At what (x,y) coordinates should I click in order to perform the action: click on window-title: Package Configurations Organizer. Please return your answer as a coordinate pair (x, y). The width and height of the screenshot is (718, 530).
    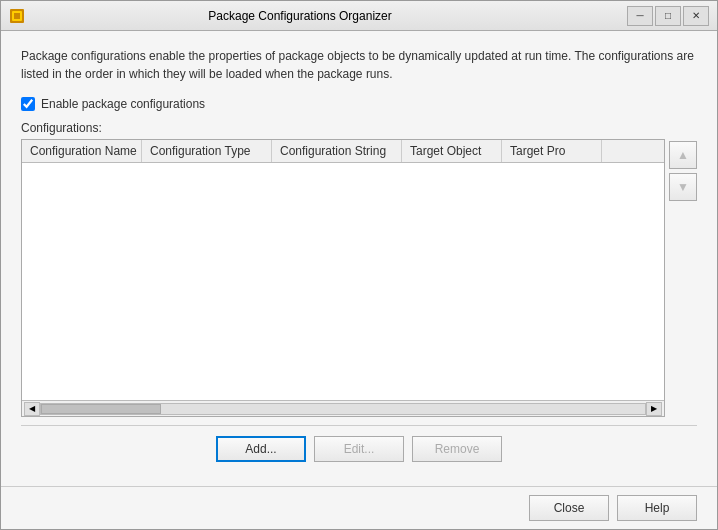
    Looking at the image, I should click on (300, 16).